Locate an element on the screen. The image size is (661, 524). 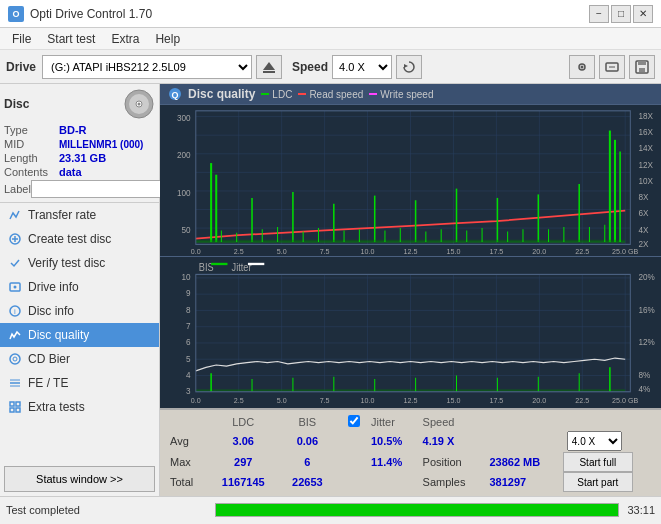
jitter-checkbox is located at coordinates (354, 421).